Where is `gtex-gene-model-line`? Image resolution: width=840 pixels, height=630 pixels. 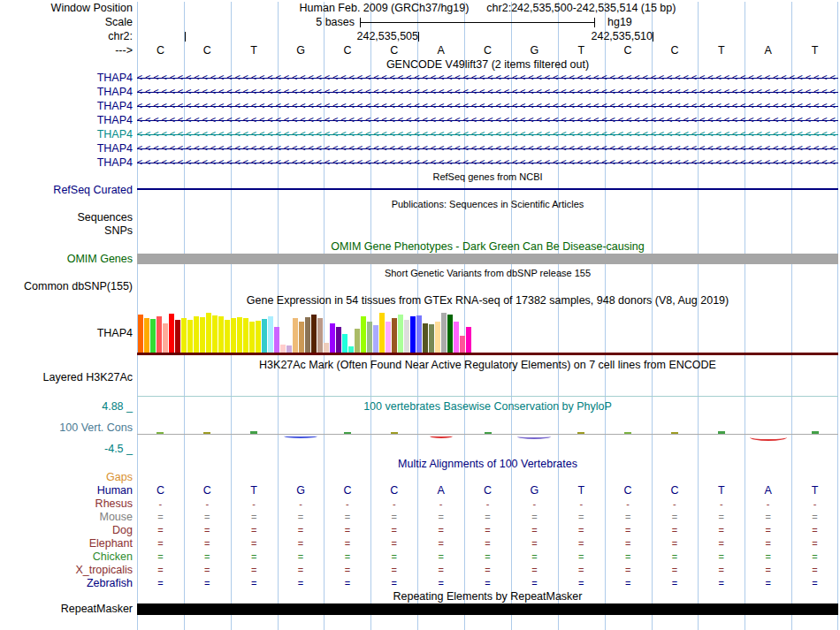
gtex-gene-model-line is located at coordinates (488, 353).